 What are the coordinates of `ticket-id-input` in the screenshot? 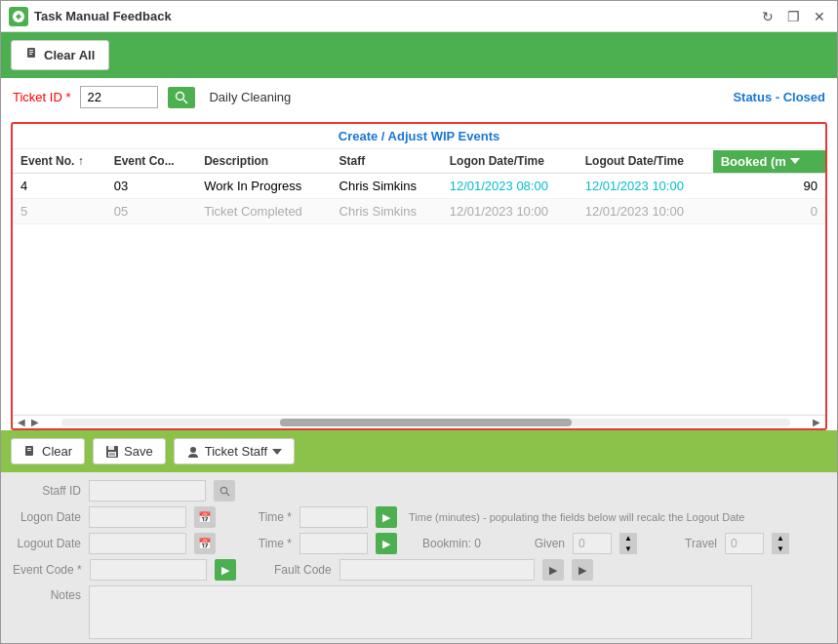 It's located at (119, 98).